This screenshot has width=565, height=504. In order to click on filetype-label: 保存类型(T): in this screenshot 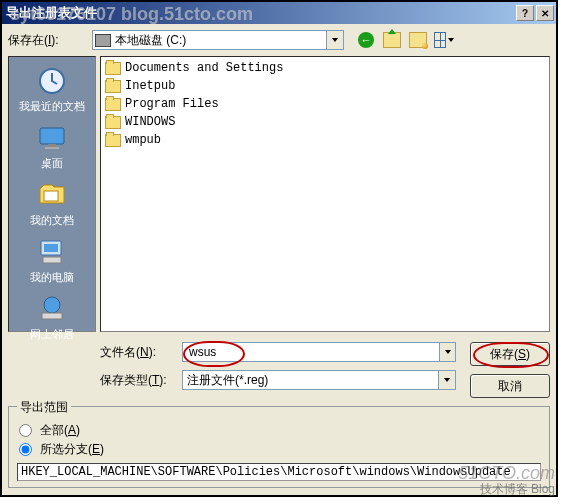, I will do `click(141, 380)`.